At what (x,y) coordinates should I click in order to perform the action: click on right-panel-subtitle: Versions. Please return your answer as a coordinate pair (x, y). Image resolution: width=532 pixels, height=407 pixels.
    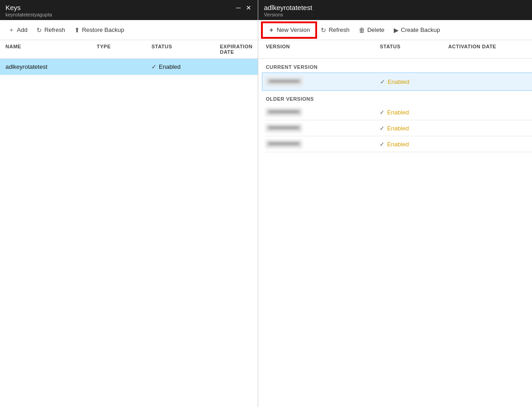
    Looking at the image, I should click on (288, 15).